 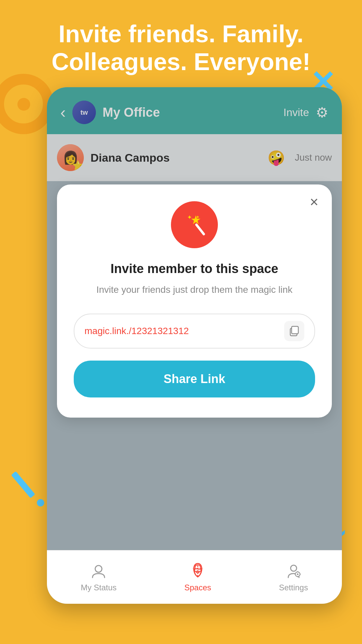 I want to click on share-link-button: Share Link, so click(x=194, y=379).